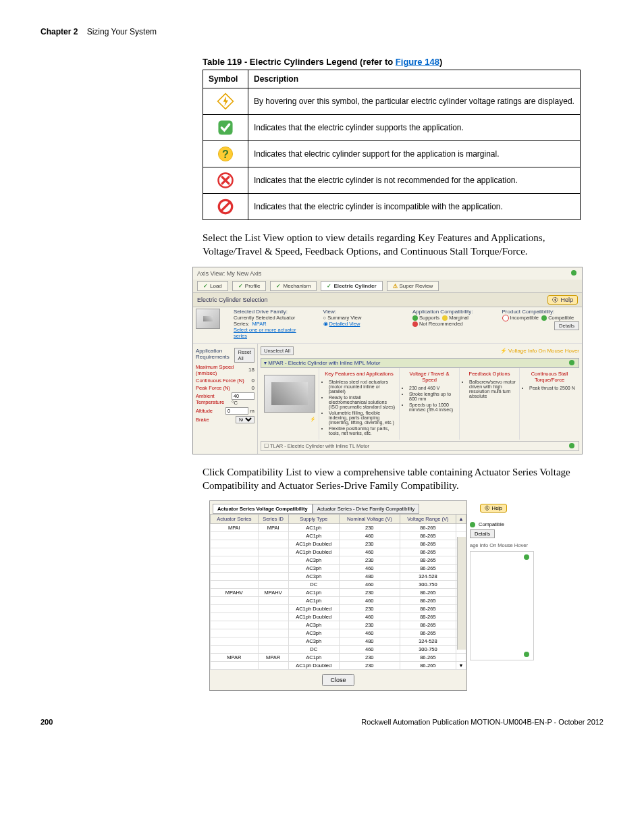 The width and height of the screenshot is (644, 834). What do you see at coordinates (225, 207) in the screenshot?
I see `no-entry-icon` at bounding box center [225, 207].